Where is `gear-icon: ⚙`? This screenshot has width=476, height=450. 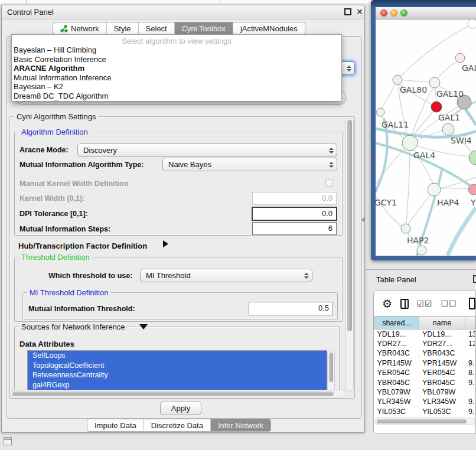 gear-icon: ⚙ is located at coordinates (387, 304).